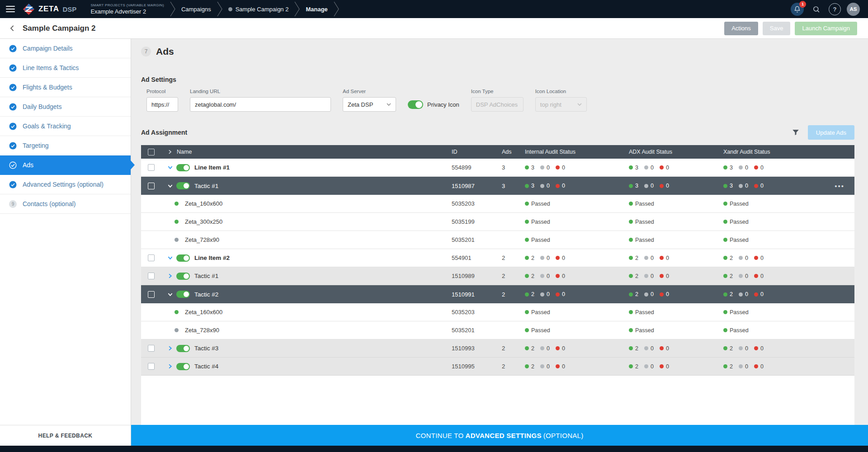  Describe the element at coordinates (741, 28) in the screenshot. I see `actions-button: Actions` at that location.